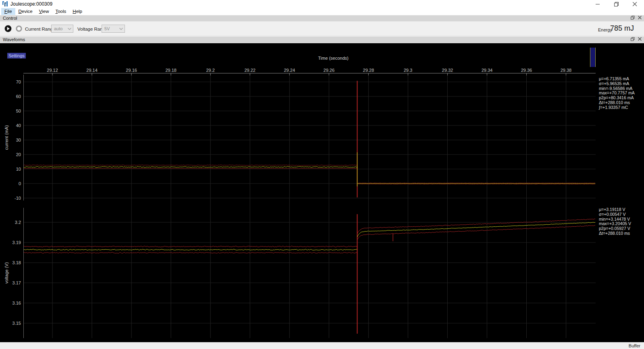  Describe the element at coordinates (17, 283) in the screenshot. I see `y-tick-label: 3.17` at that location.